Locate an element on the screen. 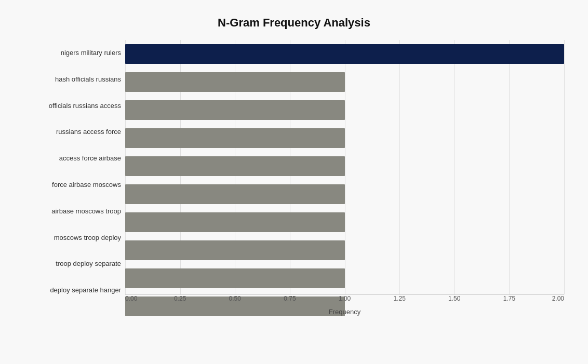 The image size is (588, 364). y-label-1: hash officials russians is located at coordinates (73, 79).